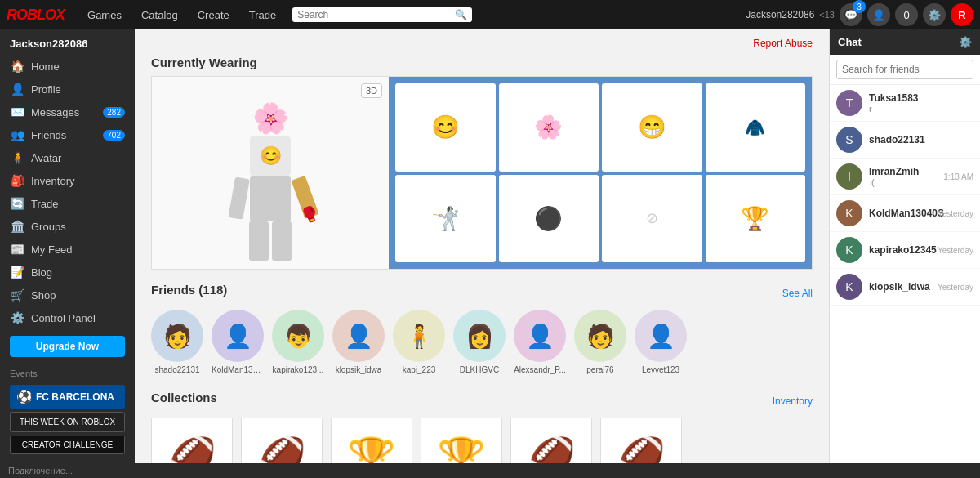 This screenshot has height=478, width=980. What do you see at coordinates (446, 219) in the screenshot?
I see `wearing-item-4: 🤺` at bounding box center [446, 219].